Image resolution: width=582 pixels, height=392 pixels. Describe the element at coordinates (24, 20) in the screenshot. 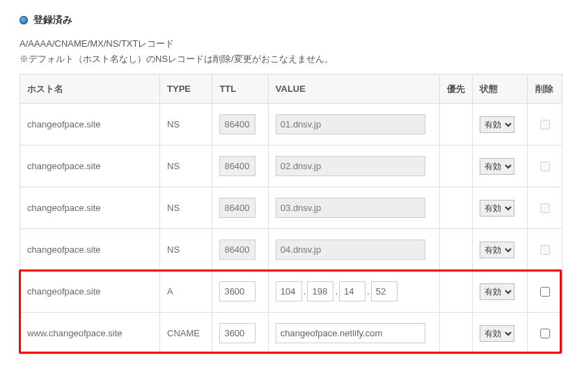

I see `bullet-icon` at that location.